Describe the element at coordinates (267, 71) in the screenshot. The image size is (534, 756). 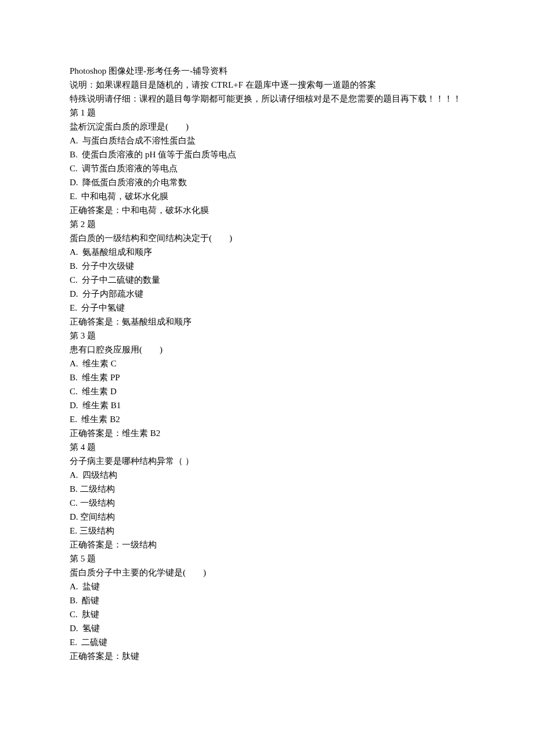
I see `document-title: Photoshop 图像处理-形考任务一-辅导资料` at that location.